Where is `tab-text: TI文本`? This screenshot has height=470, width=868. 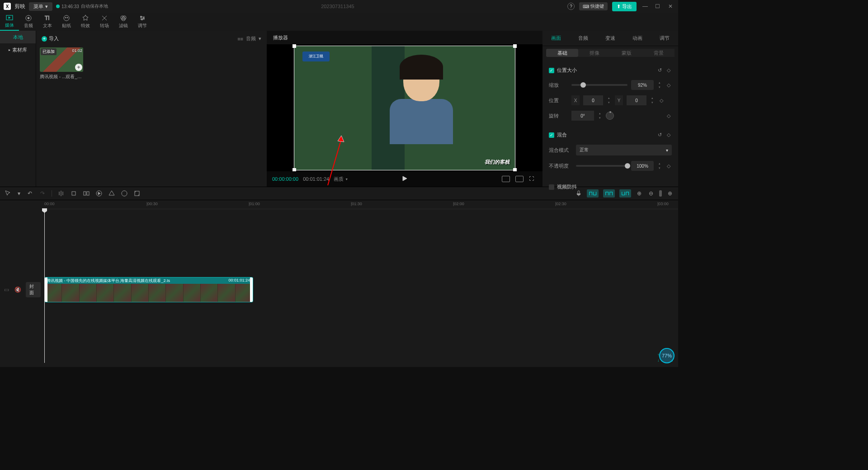 tab-text: TI文本 is located at coordinates (47, 22).